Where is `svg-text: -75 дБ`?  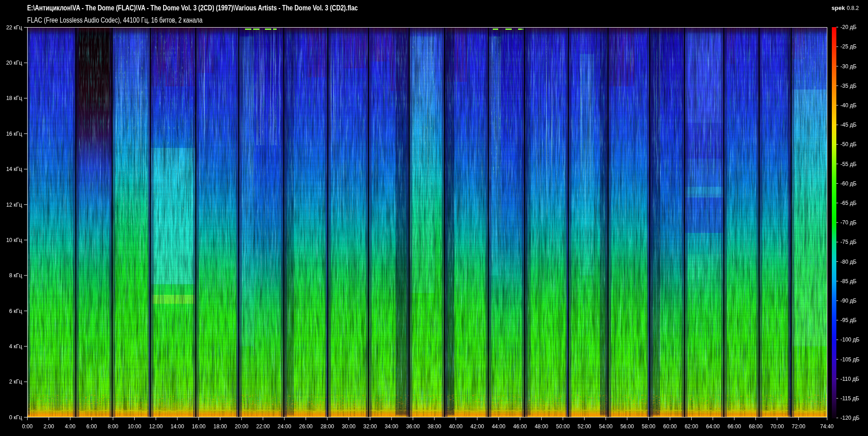 svg-text: -75 дБ is located at coordinates (849, 242).